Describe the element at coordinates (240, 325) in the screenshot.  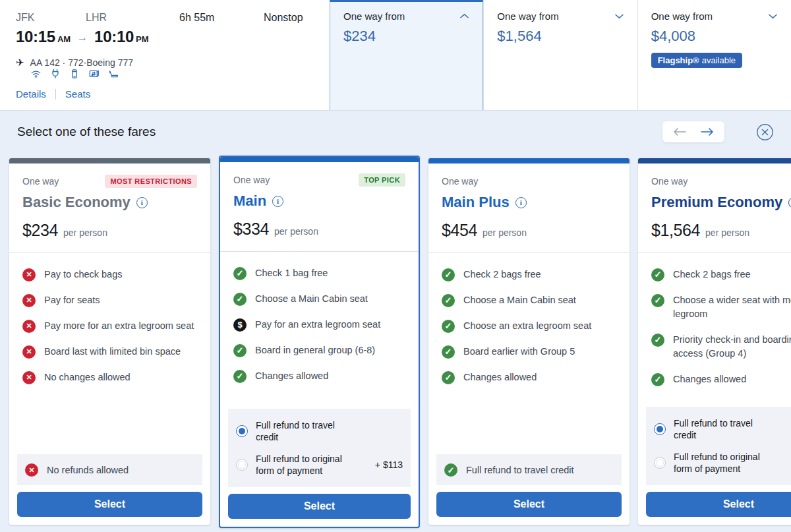
I see `dollar-circle-icon` at that location.